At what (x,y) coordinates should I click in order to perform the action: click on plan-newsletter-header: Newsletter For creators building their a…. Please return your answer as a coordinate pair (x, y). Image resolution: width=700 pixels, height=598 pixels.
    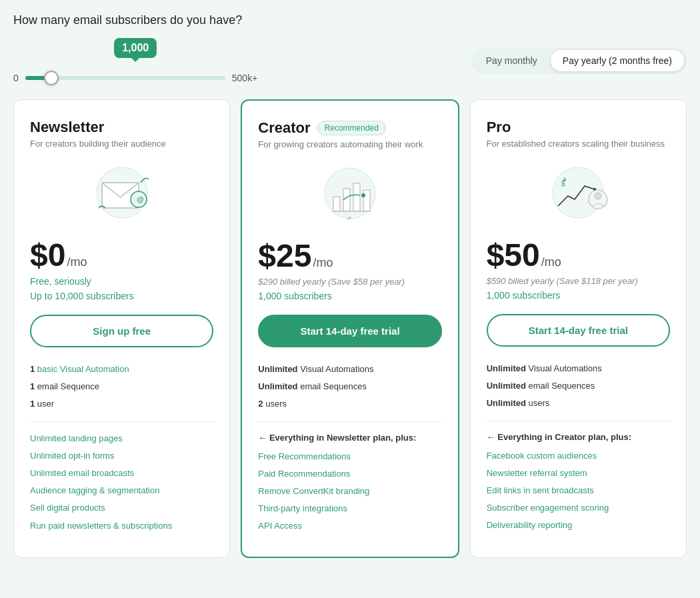
    Looking at the image, I should click on (121, 133).